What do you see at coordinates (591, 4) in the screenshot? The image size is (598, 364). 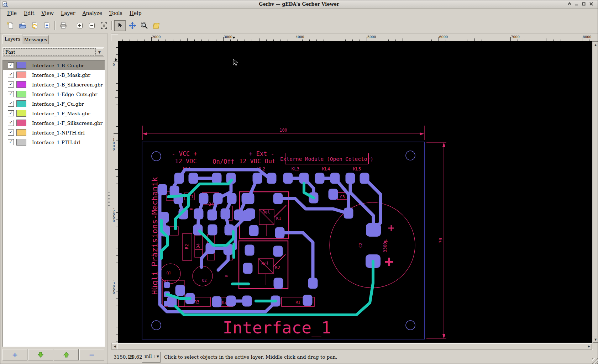 I see `close-button` at bounding box center [591, 4].